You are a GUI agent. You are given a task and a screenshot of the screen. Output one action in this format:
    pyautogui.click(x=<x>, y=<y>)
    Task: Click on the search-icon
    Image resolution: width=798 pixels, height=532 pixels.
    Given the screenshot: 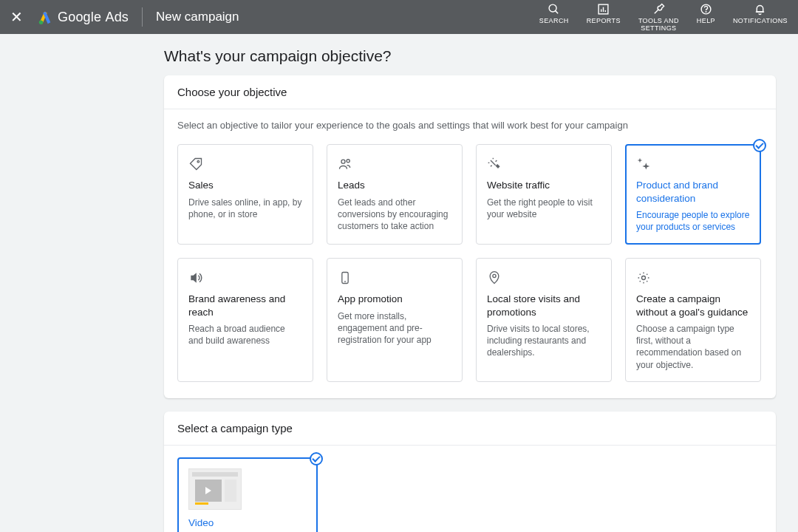 What is the action you would take?
    pyautogui.click(x=554, y=9)
    